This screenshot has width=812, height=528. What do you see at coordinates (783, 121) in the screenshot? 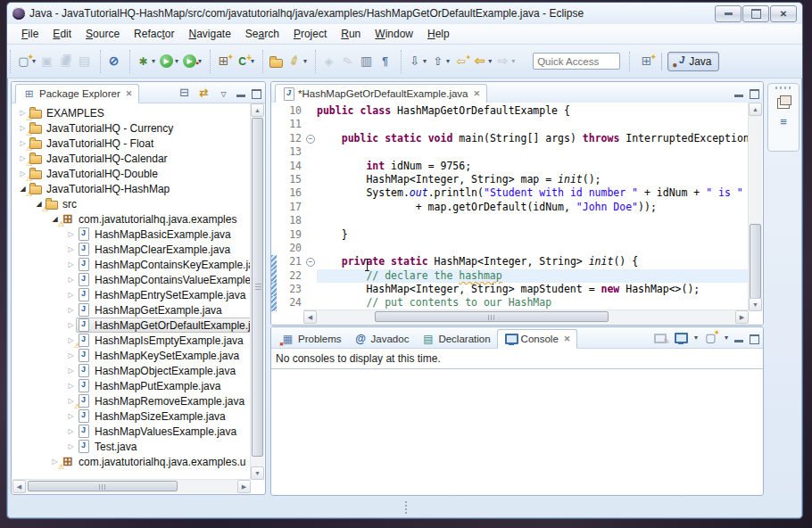
I see `outline-view-icon` at bounding box center [783, 121].